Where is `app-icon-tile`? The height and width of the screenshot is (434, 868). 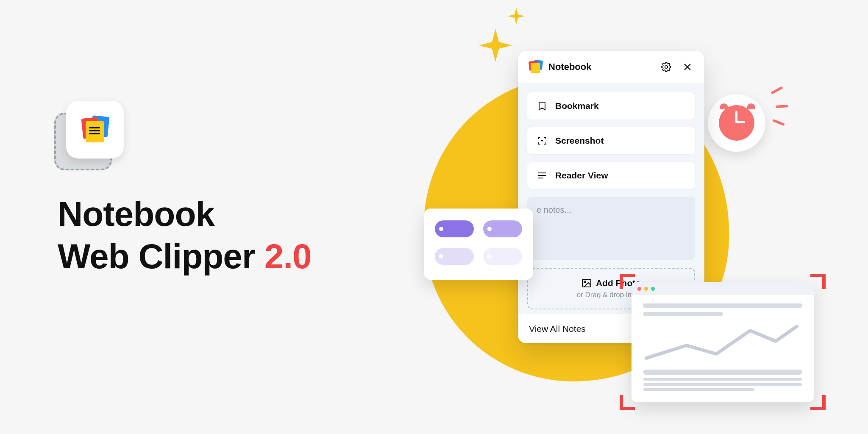 app-icon-tile is located at coordinates (95, 130).